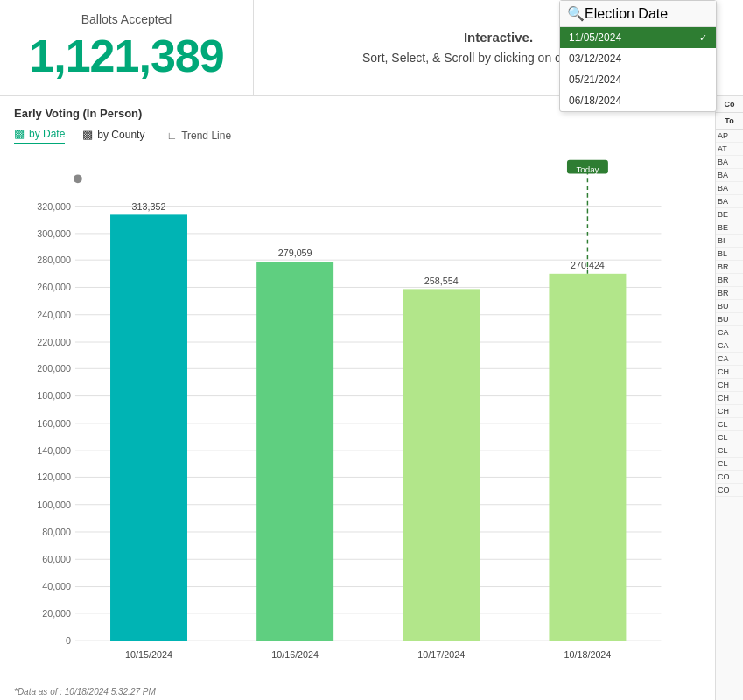 This screenshot has height=700, width=743. What do you see at coordinates (730, 254) in the screenshot?
I see `sidebar-row: BL` at bounding box center [730, 254].